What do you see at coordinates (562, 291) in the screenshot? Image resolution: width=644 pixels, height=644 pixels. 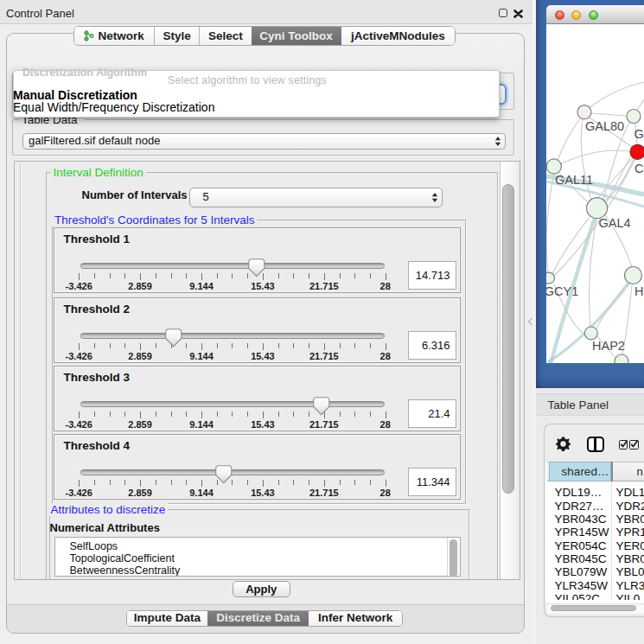 I see `svg-text: GCY1` at bounding box center [562, 291].